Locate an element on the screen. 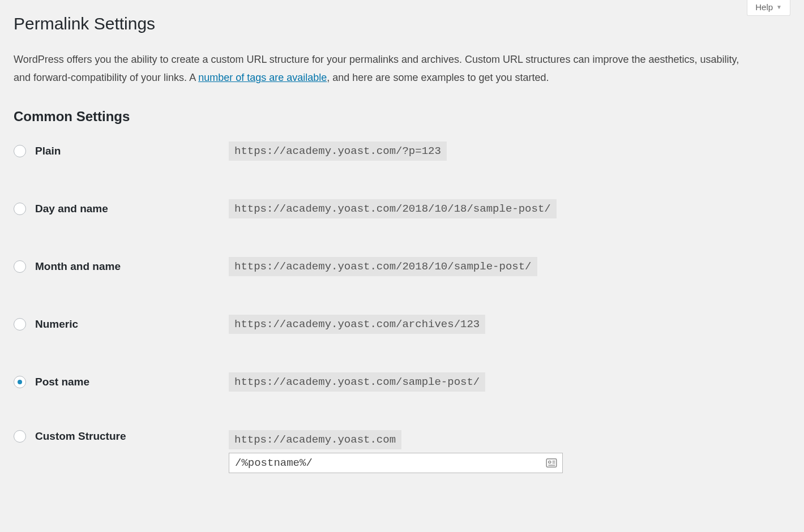 This screenshot has width=804, height=532. custom-structure-area: https://academy.yoast.com is located at coordinates (396, 452).